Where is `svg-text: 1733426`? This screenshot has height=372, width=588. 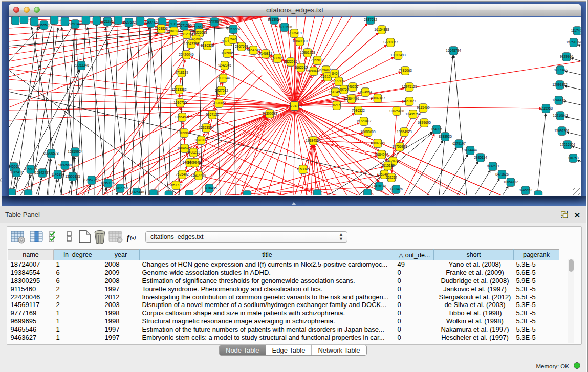 svg-text: 1733426 is located at coordinates (396, 189).